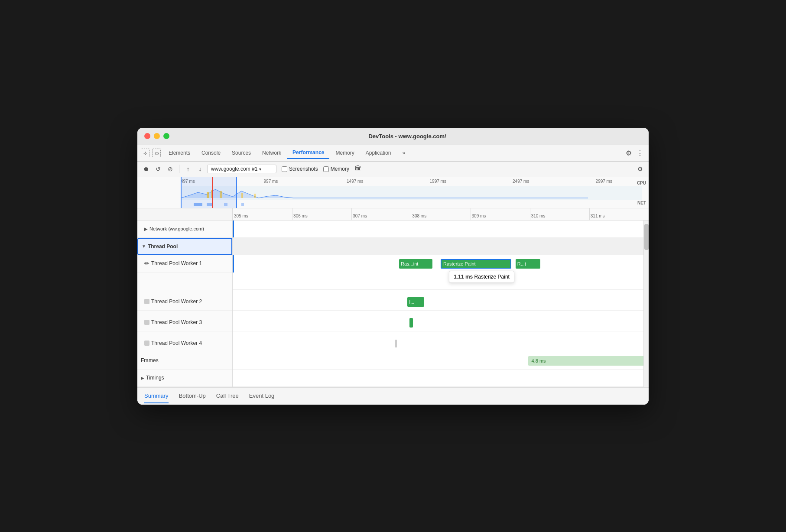  Describe the element at coordinates (309, 153) in the screenshot. I see `tab-performance: Performance` at that location.